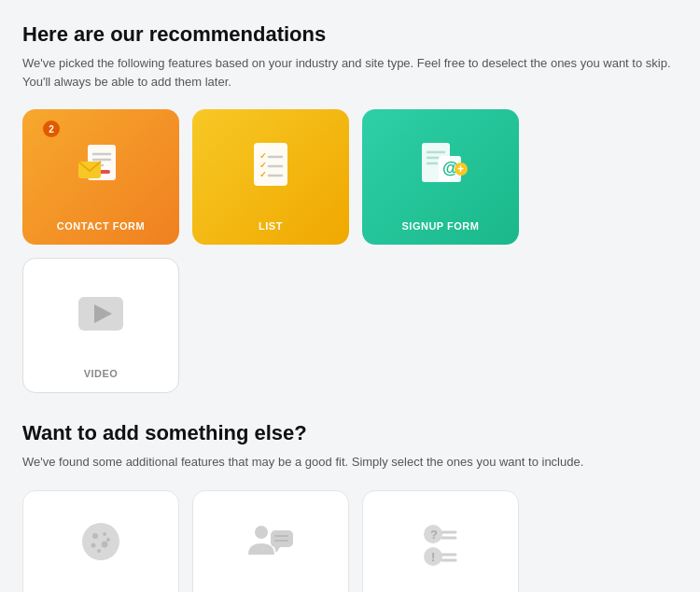 Image resolution: width=700 pixels, height=592 pixels. What do you see at coordinates (441, 226) in the screenshot?
I see `signup-form-label: SIGNUP FORM` at bounding box center [441, 226].